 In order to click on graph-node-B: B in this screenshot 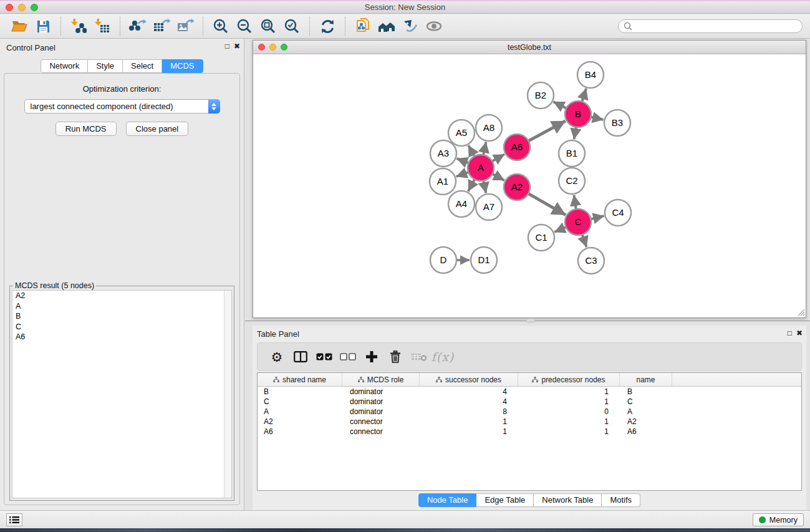, I will do `click(578, 114)`.